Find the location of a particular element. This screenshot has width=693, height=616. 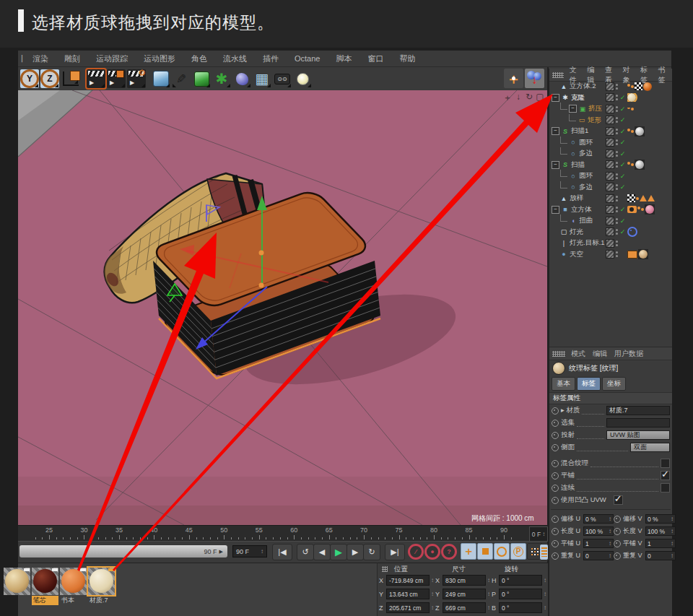

menu-item-窗口: 窗口 is located at coordinates (375, 59).